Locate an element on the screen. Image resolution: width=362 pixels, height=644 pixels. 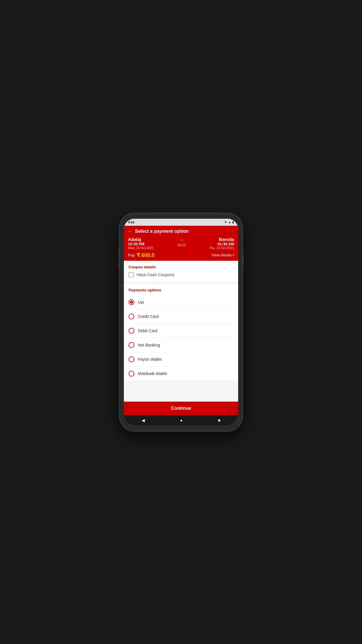
payment-option-debit-card: Debit Card is located at coordinates (181, 331).